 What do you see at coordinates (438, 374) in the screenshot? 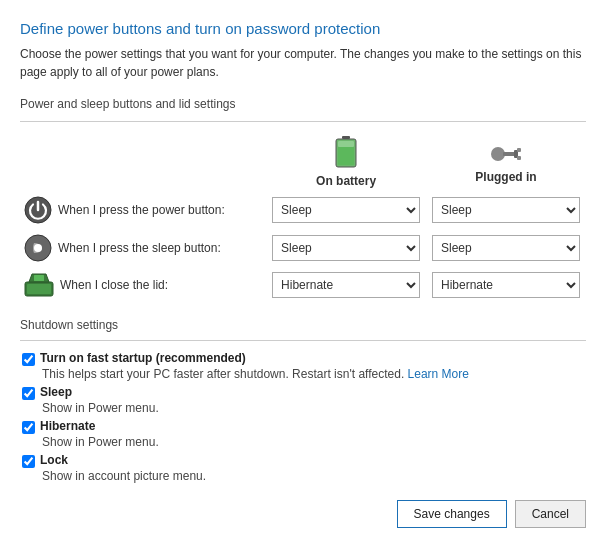
I see `learn-more-link-fast-startup: Learn More` at bounding box center [438, 374].